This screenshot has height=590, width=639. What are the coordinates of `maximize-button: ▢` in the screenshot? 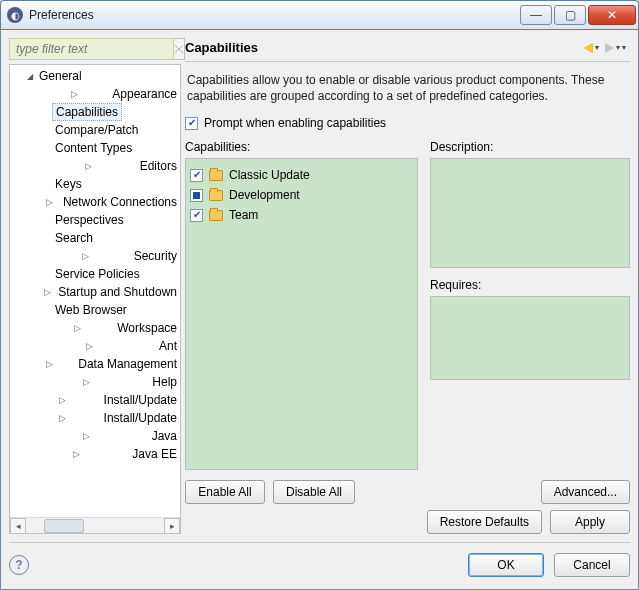 It's located at (570, 15).